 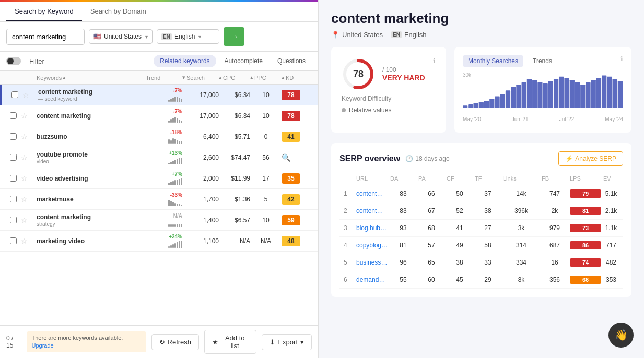 What do you see at coordinates (372, 228) in the screenshot?
I see `serp-row-url: blog.hubspot.co...` at bounding box center [372, 228].